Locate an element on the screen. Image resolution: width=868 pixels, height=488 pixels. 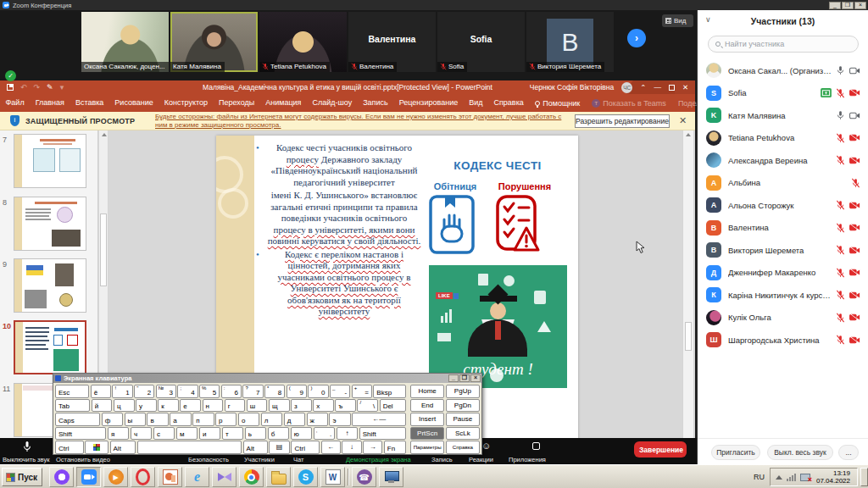
ppt-close-button: ✕ is located at coordinates (685, 87).